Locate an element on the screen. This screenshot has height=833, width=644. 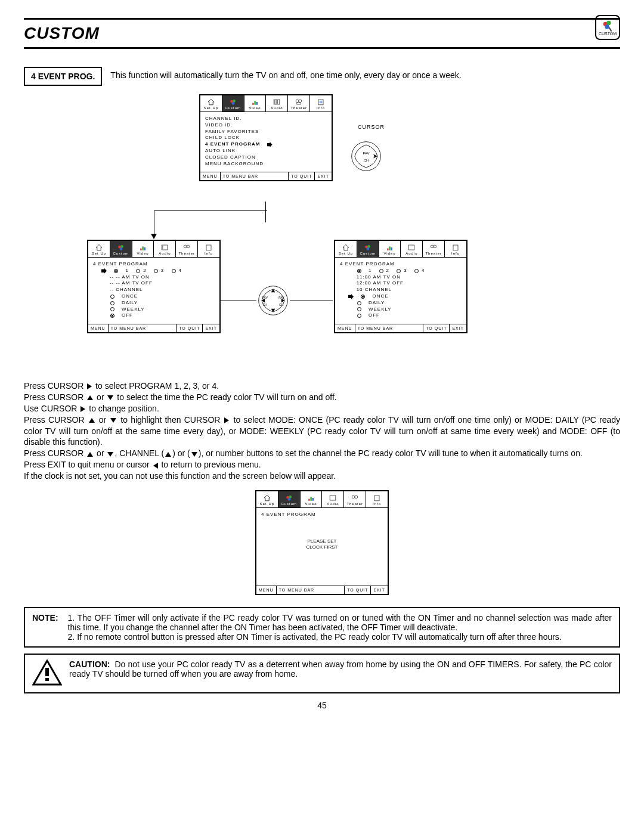
section-label: 4 EVENT PROG. is located at coordinates (63, 76).